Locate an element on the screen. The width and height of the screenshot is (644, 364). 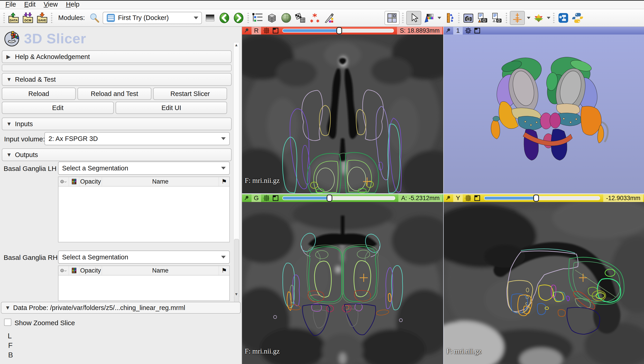
scrollbar-thumb is located at coordinates (236, 274).